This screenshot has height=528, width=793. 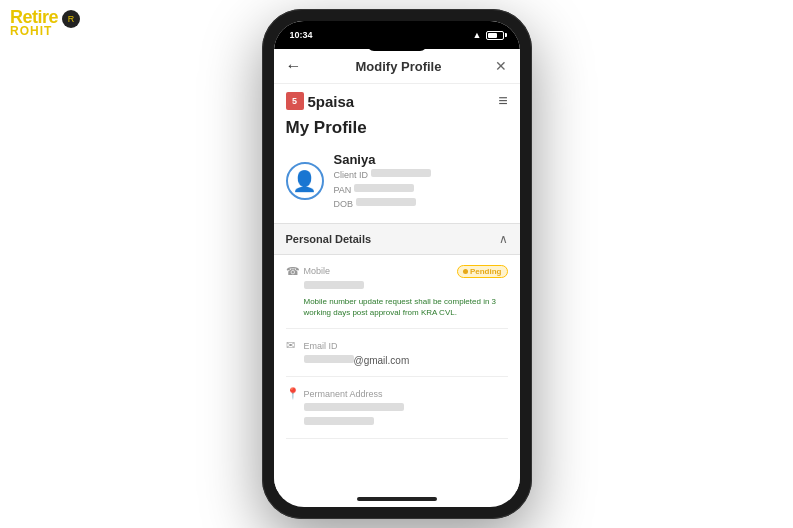 What do you see at coordinates (397, 408) in the screenshot?
I see `address-value` at bounding box center [397, 408].